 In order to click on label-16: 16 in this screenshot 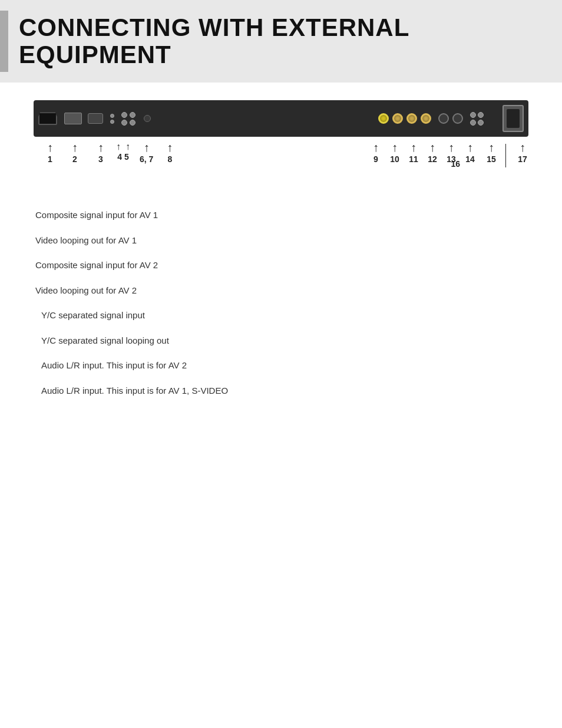, I will do `click(455, 164)`.